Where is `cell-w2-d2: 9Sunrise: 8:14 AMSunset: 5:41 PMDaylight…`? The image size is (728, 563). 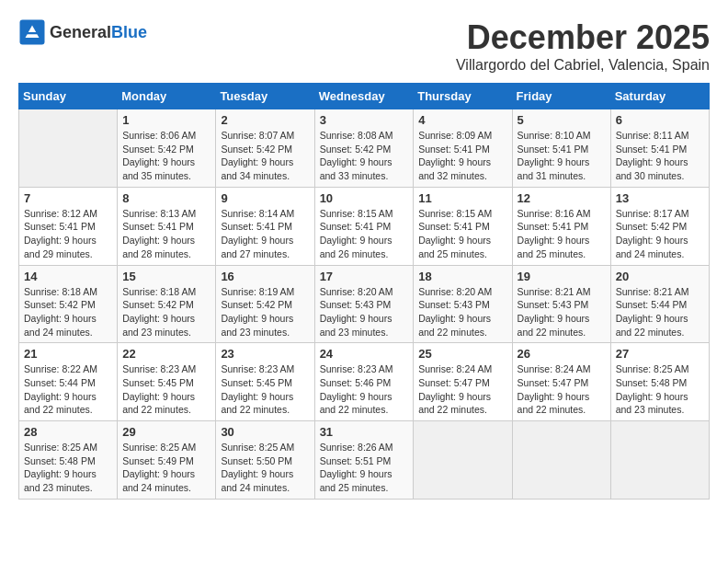 cell-w2-d2: 9Sunrise: 8:14 AMSunset: 5:41 PMDaylight… is located at coordinates (265, 226).